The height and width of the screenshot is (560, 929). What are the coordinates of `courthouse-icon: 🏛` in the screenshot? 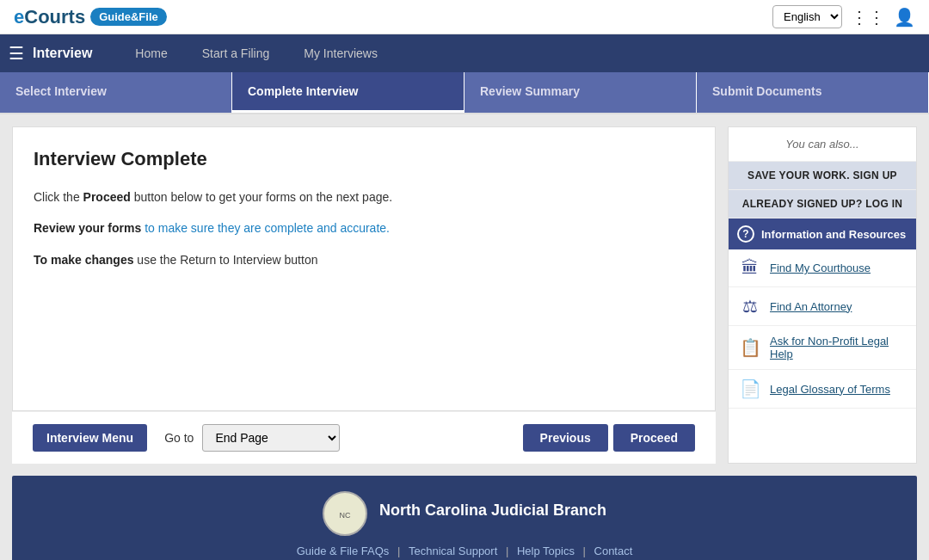 It's located at (750, 268).